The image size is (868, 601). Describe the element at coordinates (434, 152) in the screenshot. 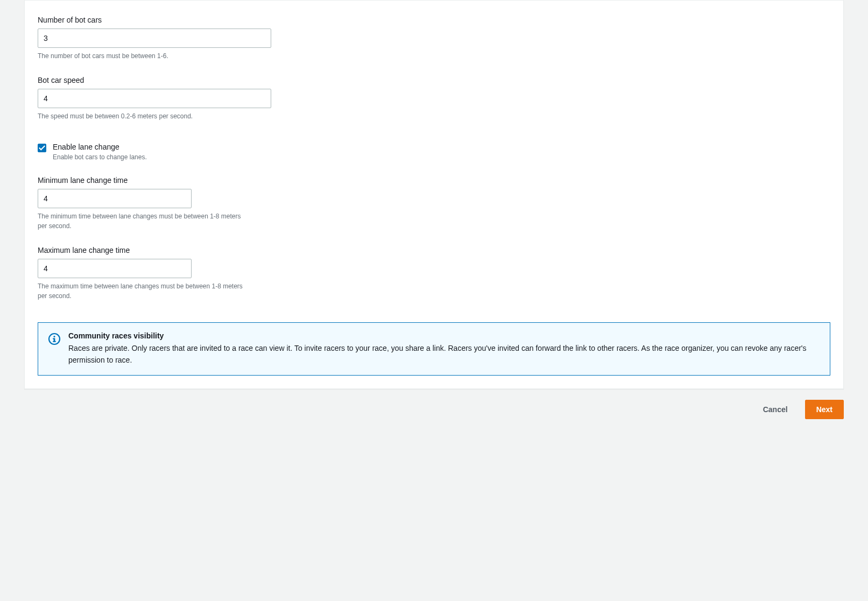

I see `enable-lane-change-row: Enable lane change Enable bot cars to ch…` at that location.